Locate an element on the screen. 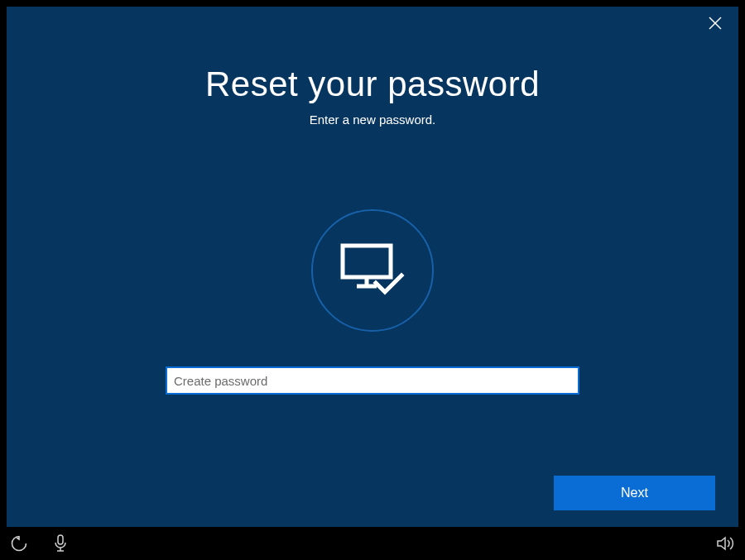  close-icon is located at coordinates (715, 23).